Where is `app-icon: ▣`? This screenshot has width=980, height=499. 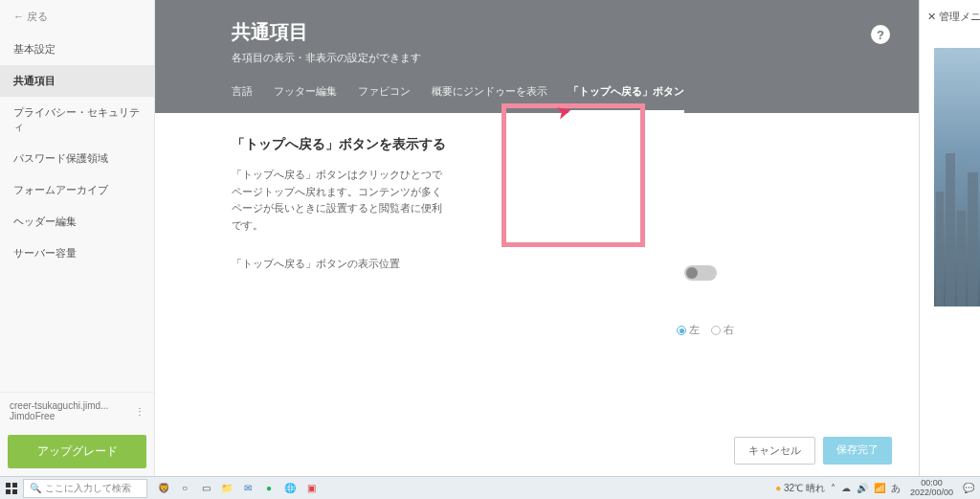
app-icon: ▣ is located at coordinates (311, 488).